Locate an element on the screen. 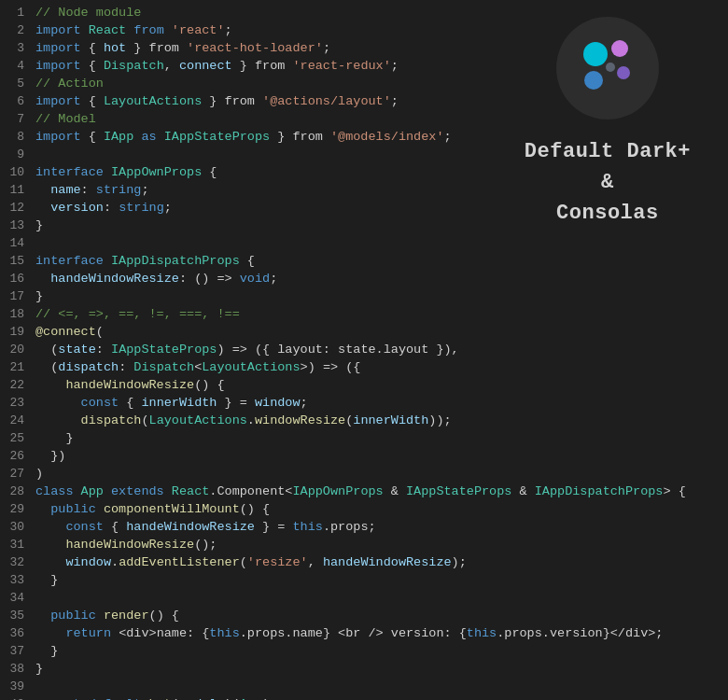  line-content: // Action is located at coordinates (69, 84).